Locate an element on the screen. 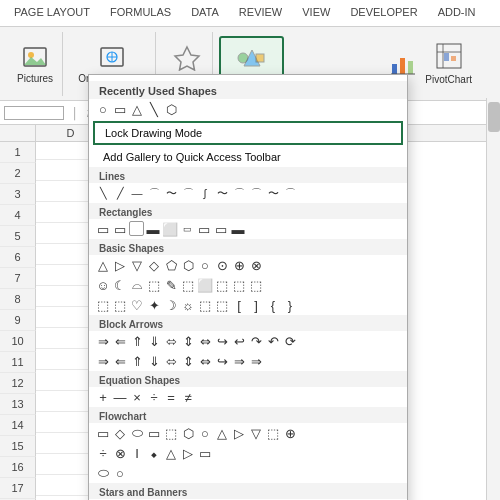  arrow-4: ⇓ is located at coordinates (154, 341).